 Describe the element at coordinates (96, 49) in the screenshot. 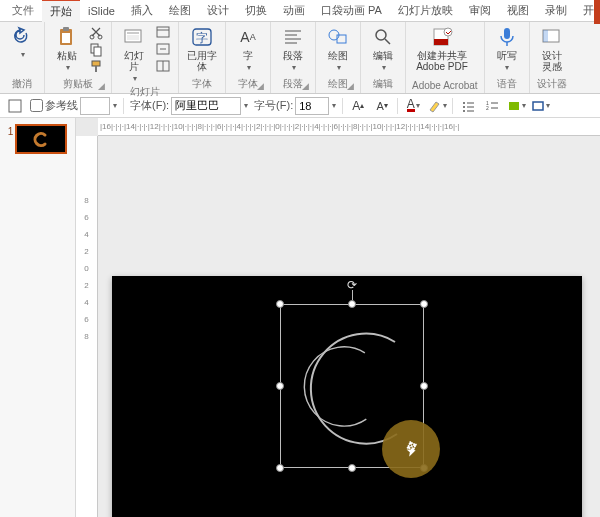

I see `copy-button` at that location.